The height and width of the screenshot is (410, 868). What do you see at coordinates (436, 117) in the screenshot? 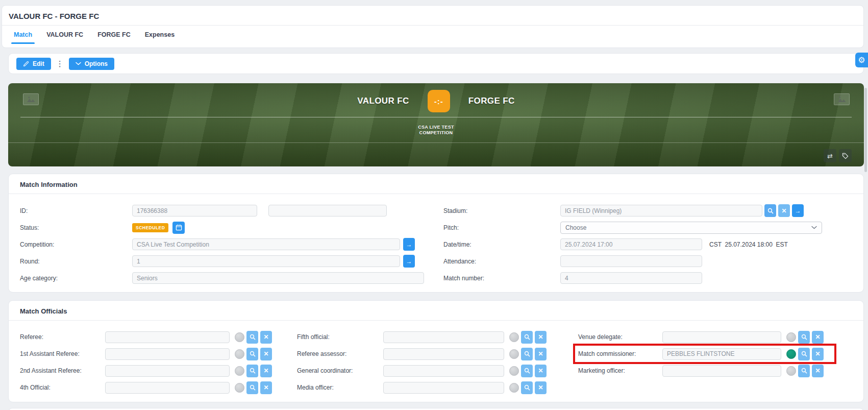
I see `pitch-line` at bounding box center [436, 117].